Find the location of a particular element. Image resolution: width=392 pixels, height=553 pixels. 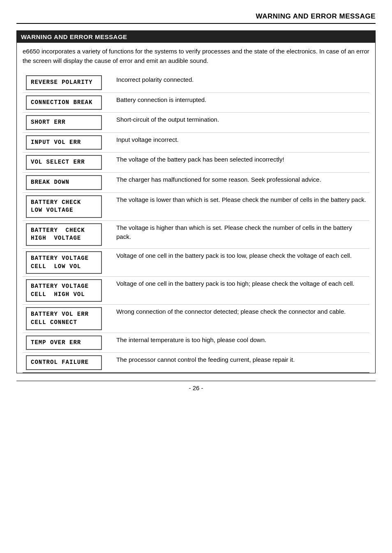

table-row: CONNECTION BREAKBattery connection is in… is located at coordinates (196, 103).